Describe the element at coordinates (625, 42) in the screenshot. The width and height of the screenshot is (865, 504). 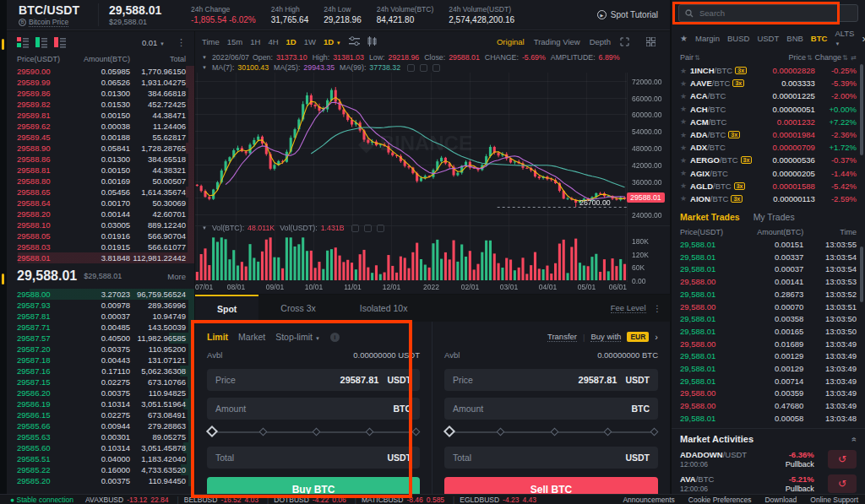
I see `fullscreen-icon` at that location.